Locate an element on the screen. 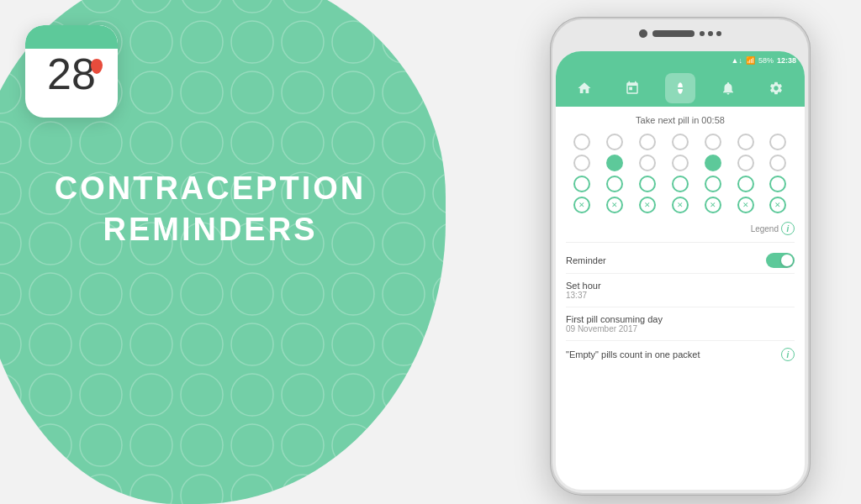 Image resolution: width=861 pixels, height=504 pixels. nav-reminder is located at coordinates (728, 88).